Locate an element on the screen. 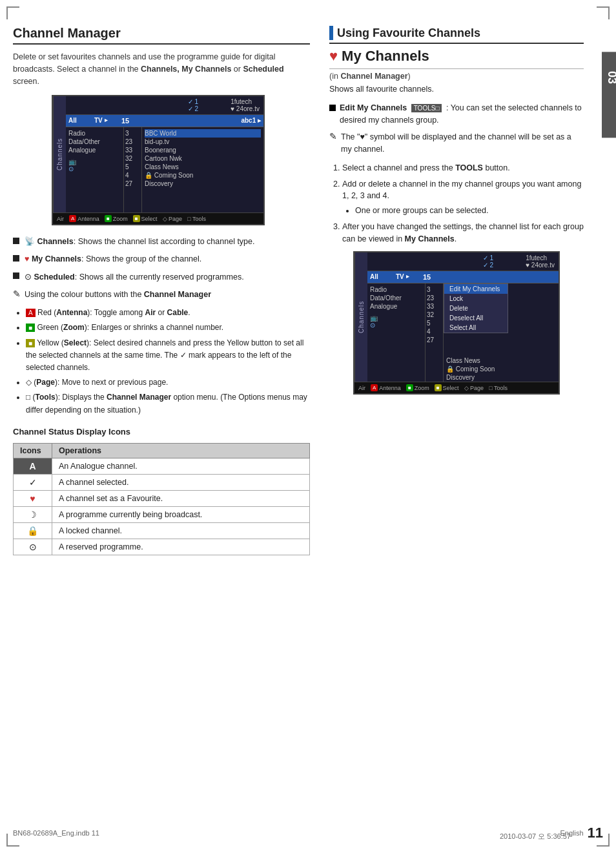  footer-timestamp: 2010-03-07 오 5:36:57 is located at coordinates (535, 837).